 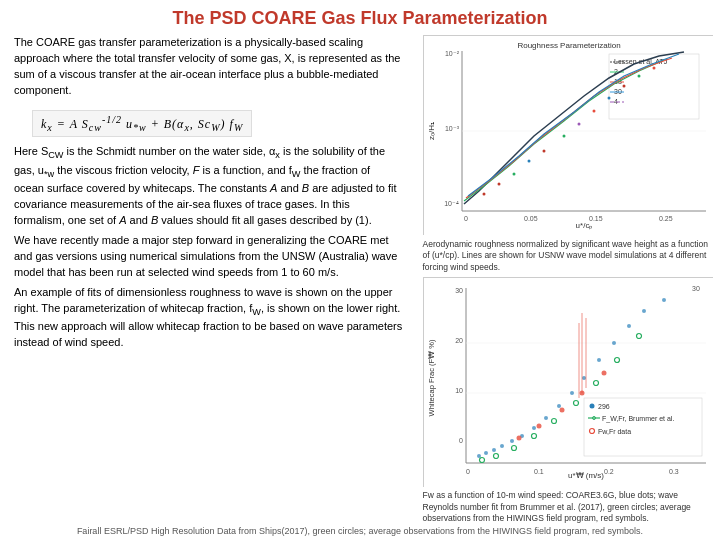 I want to click on chart1-container: Roughness Parameterization z₀/H₁ u*/cₚ 1…, so click(x=568, y=135).